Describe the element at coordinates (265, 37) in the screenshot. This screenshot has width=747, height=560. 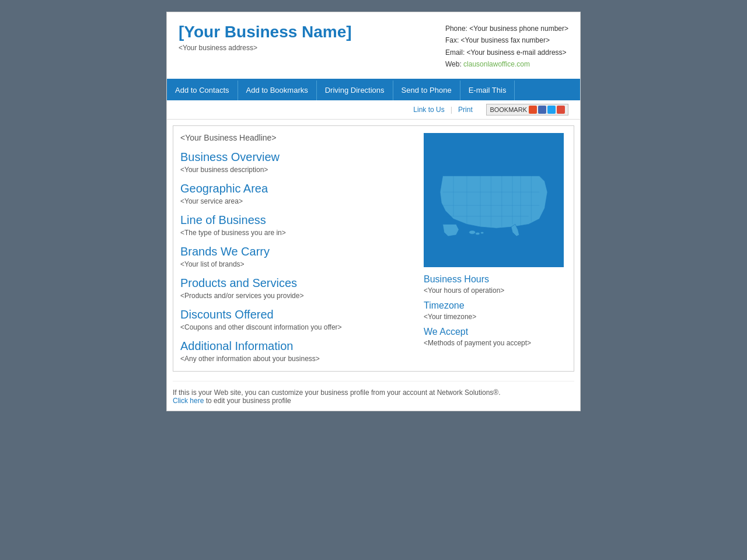
I see `header-left: [Your Business Name] <Your business addr…` at that location.